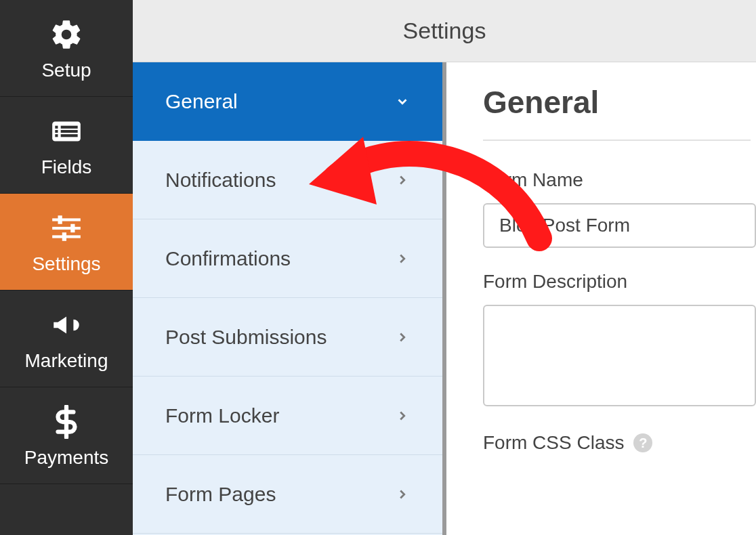 This screenshot has height=535, width=756. What do you see at coordinates (66, 35) in the screenshot?
I see `gear-icon` at bounding box center [66, 35].